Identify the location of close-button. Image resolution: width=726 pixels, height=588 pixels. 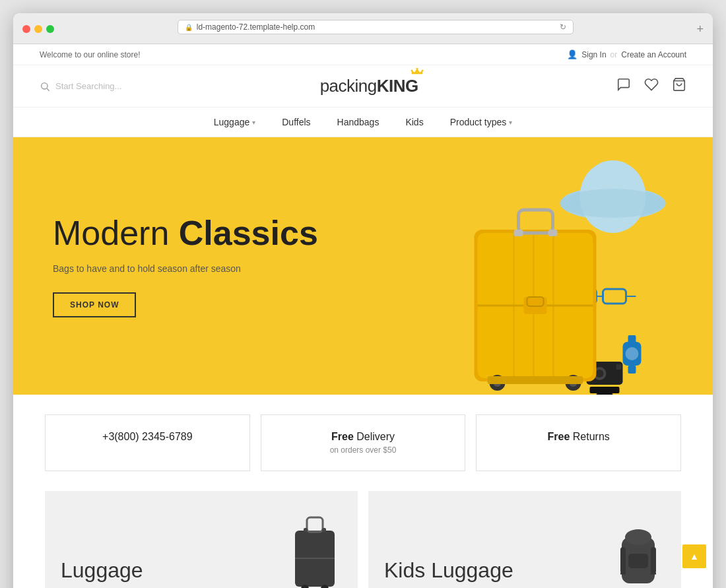
(26, 29).